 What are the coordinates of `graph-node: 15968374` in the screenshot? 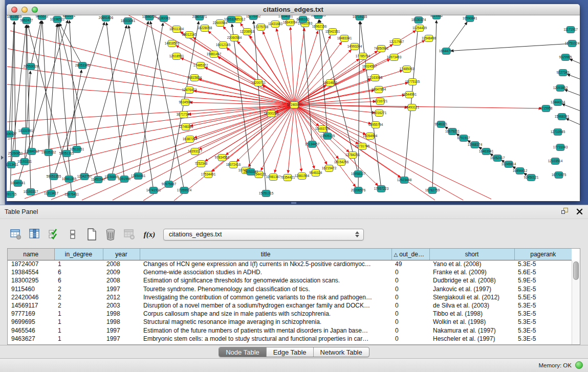 It's located at (475, 145).